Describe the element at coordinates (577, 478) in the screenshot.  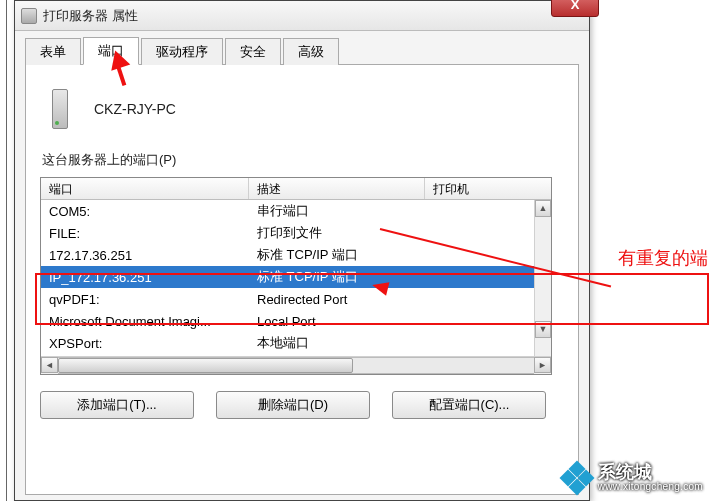
I see `watermark-logo-icon` at that location.